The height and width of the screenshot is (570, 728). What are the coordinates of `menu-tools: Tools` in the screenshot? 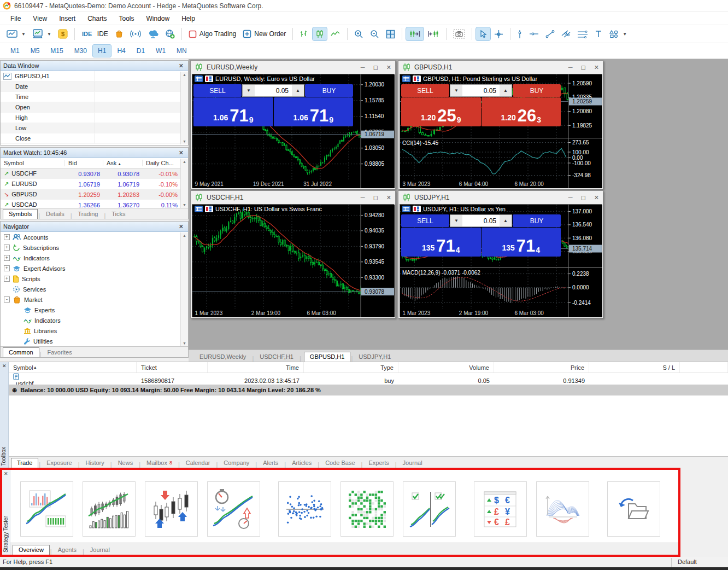 It's located at (127, 19).